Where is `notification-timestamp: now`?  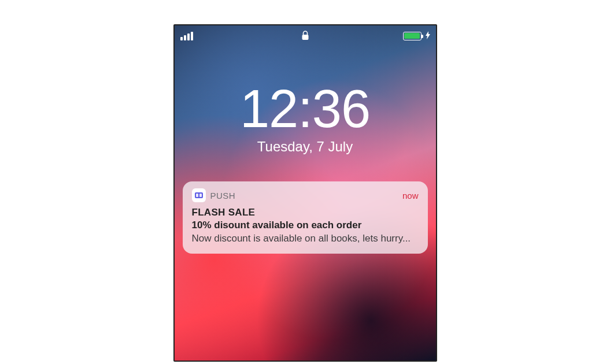 notification-timestamp: now is located at coordinates (411, 195).